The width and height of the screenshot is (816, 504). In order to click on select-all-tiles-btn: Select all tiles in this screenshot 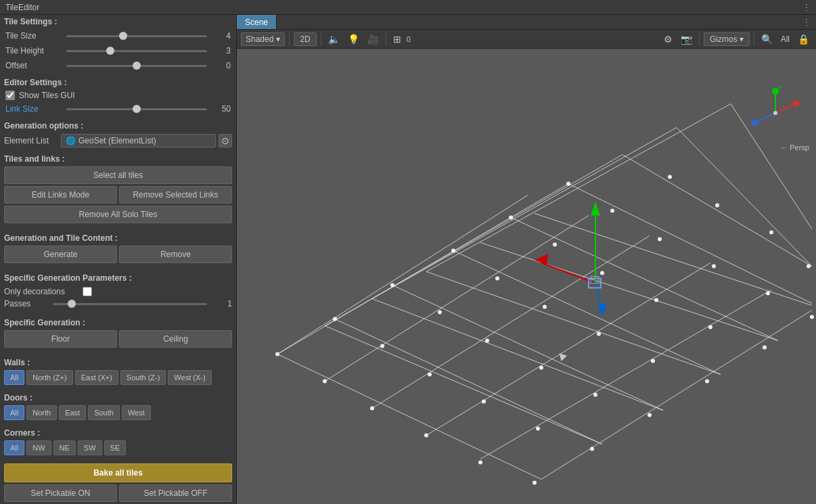, I will do `click(118, 175)`.